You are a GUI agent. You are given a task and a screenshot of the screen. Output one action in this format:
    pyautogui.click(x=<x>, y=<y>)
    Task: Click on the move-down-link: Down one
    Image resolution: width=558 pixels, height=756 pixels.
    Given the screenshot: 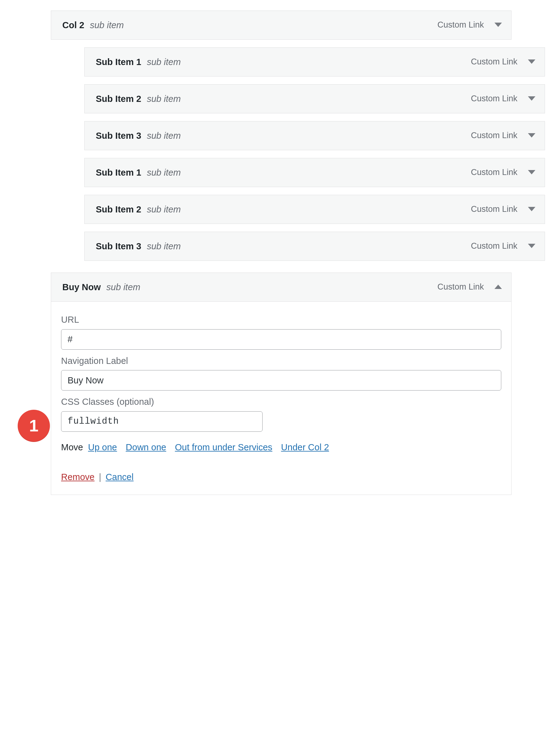 What is the action you would take?
    pyautogui.click(x=146, y=447)
    